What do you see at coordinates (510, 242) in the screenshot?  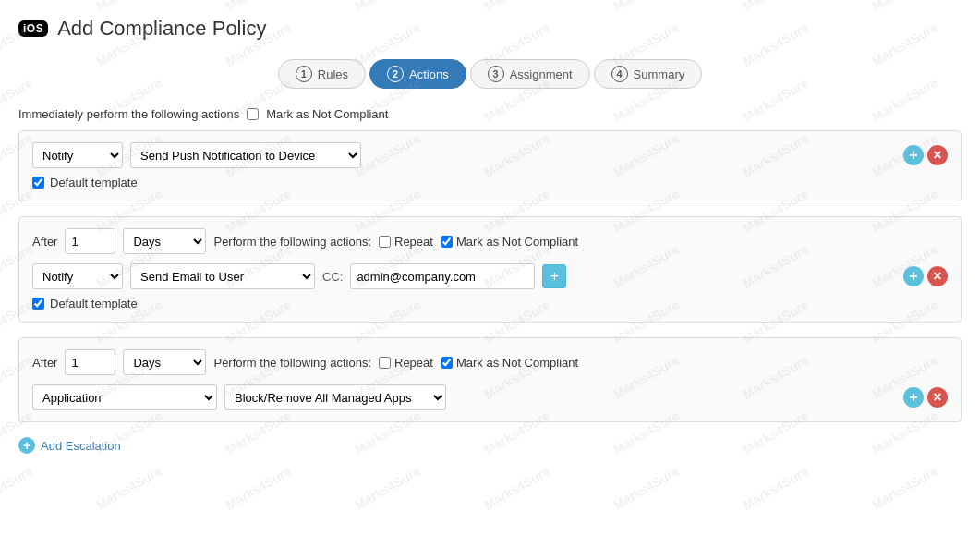 I see `mark-compliant-group-2: Mark as Not Compliant` at bounding box center [510, 242].